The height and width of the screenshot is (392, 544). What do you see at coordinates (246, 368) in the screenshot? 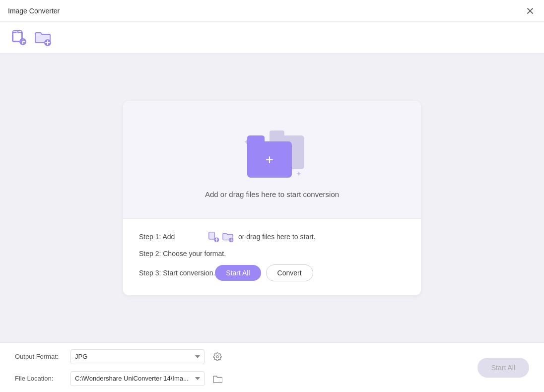
I see `bottom-fields: Output Format: JPG PNG BMP TIFF GIF WEBP…` at bounding box center [246, 368].